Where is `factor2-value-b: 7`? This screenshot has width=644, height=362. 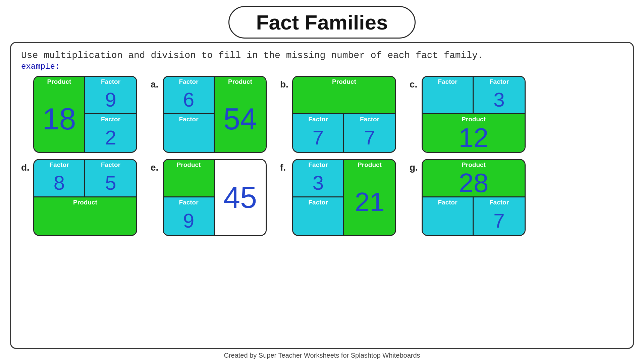
factor2-value-b: 7 is located at coordinates (370, 138).